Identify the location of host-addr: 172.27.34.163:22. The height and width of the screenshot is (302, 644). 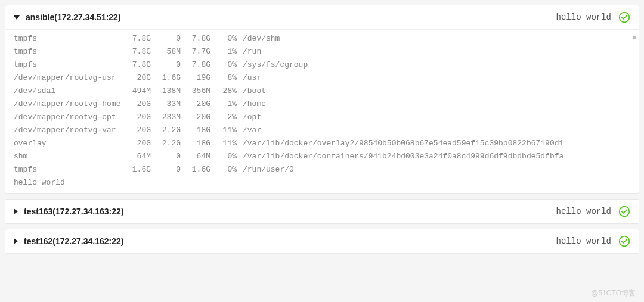
(88, 211).